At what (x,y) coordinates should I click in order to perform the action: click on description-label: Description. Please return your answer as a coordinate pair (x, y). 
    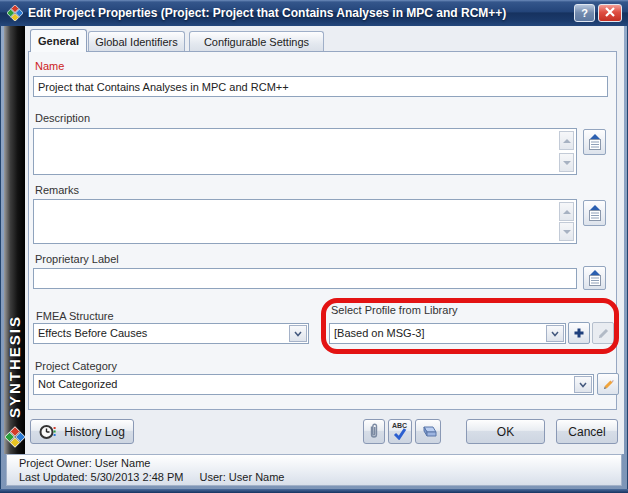
    Looking at the image, I should click on (62, 118).